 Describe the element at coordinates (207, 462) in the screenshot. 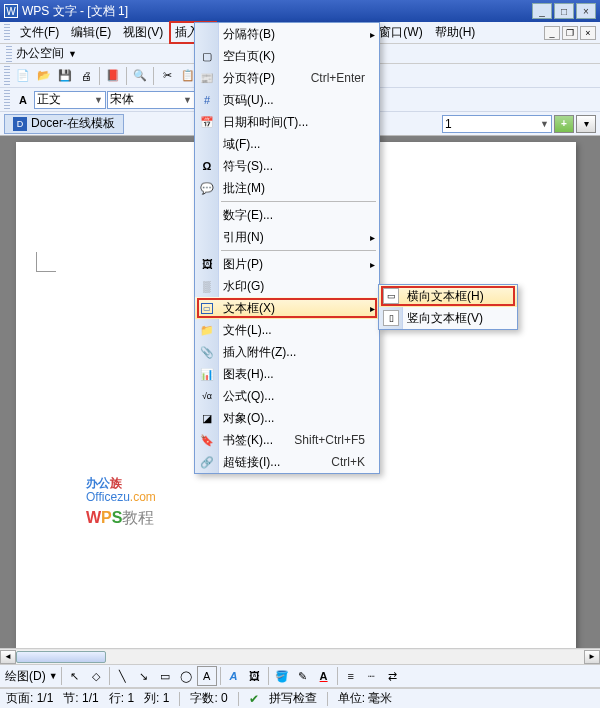

I see `hyperlink-icon` at that location.